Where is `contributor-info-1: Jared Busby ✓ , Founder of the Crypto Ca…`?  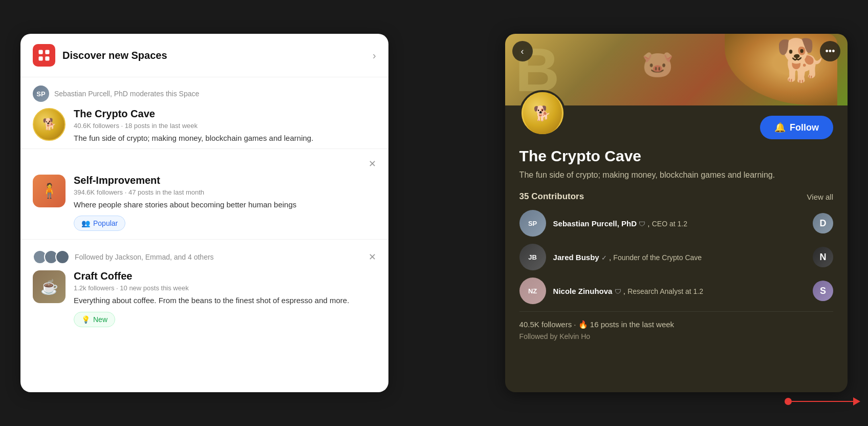 contributor-info-1: Jared Busby ✓ , Founder of the Crypto Ca… is located at coordinates (680, 257).